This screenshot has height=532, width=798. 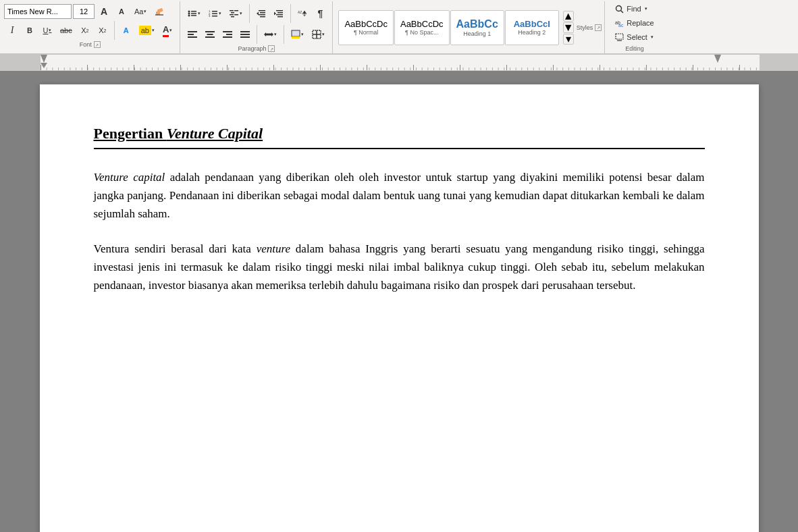 What do you see at coordinates (257, 34) in the screenshot?
I see `para-sep3` at bounding box center [257, 34].